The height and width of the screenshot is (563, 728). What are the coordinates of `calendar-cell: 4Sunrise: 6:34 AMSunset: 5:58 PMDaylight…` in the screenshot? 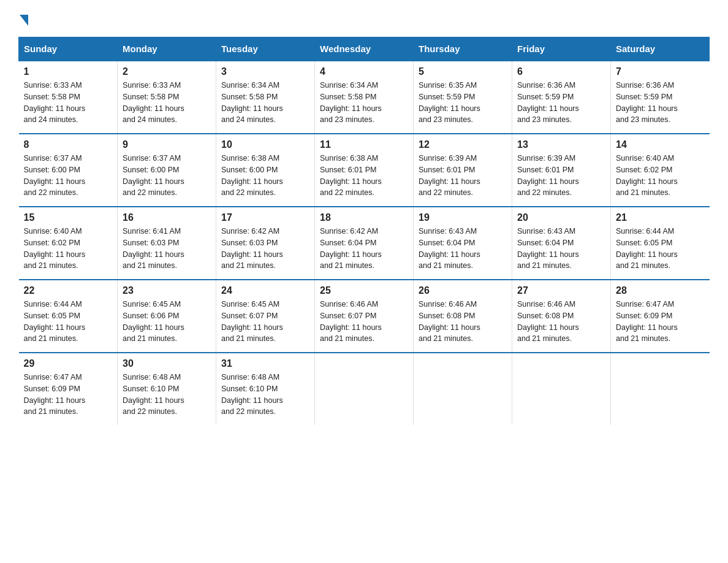 It's located at (364, 97).